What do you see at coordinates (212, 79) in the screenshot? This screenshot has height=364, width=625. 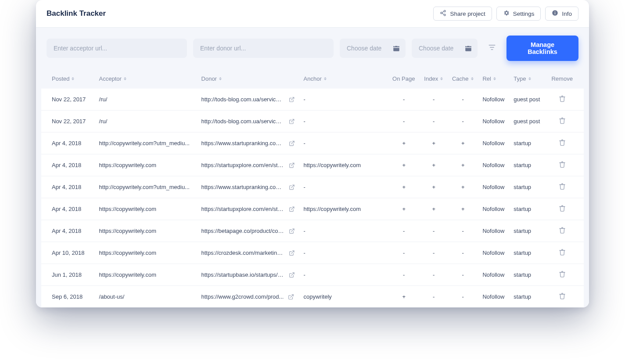 I see `col-donor-header: Donor` at bounding box center [212, 79].